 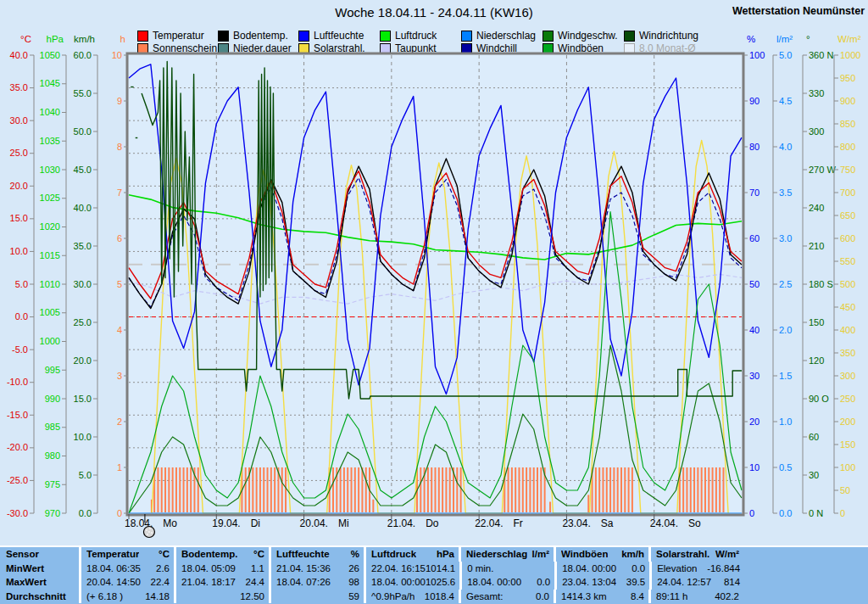 I want to click on svg-text: 60, so click(x=814, y=437).